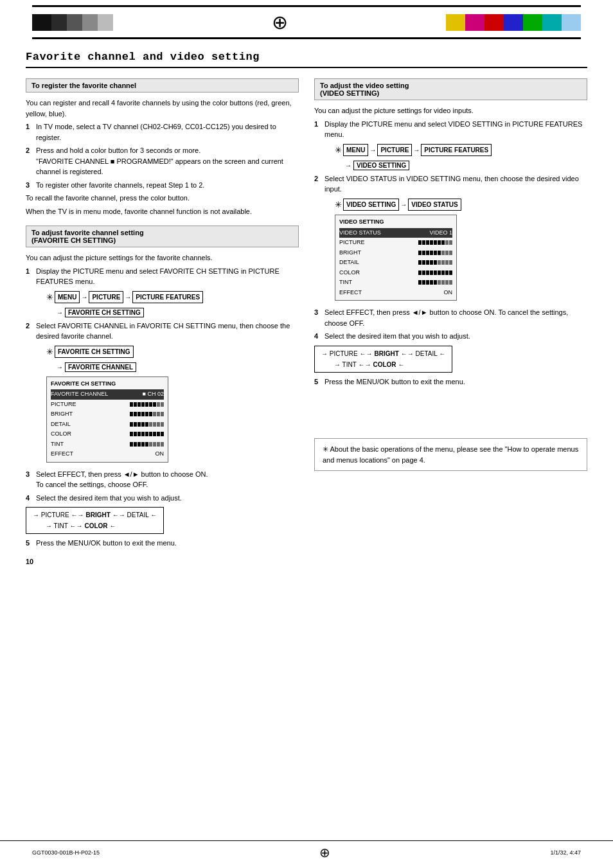  What do you see at coordinates (396, 293) in the screenshot?
I see `osd-row-veffect: EFFECT ON` at bounding box center [396, 293].